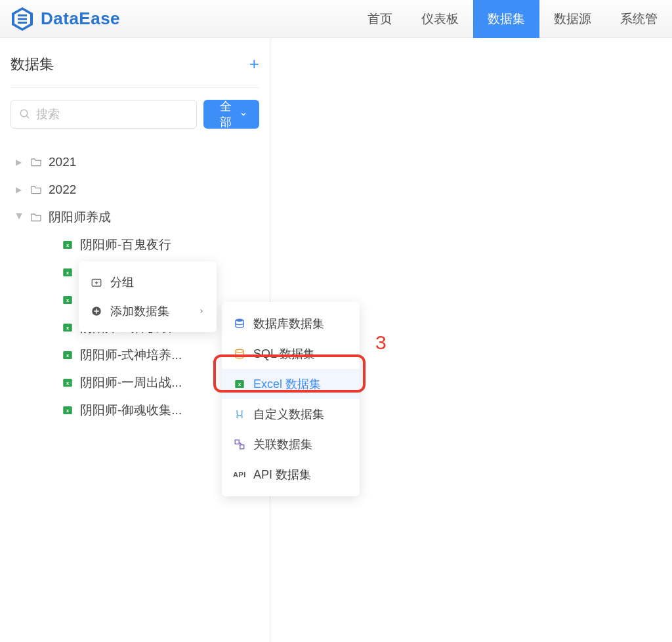 The width and height of the screenshot is (672, 642). I want to click on tree-folder-label: 2021, so click(62, 162).